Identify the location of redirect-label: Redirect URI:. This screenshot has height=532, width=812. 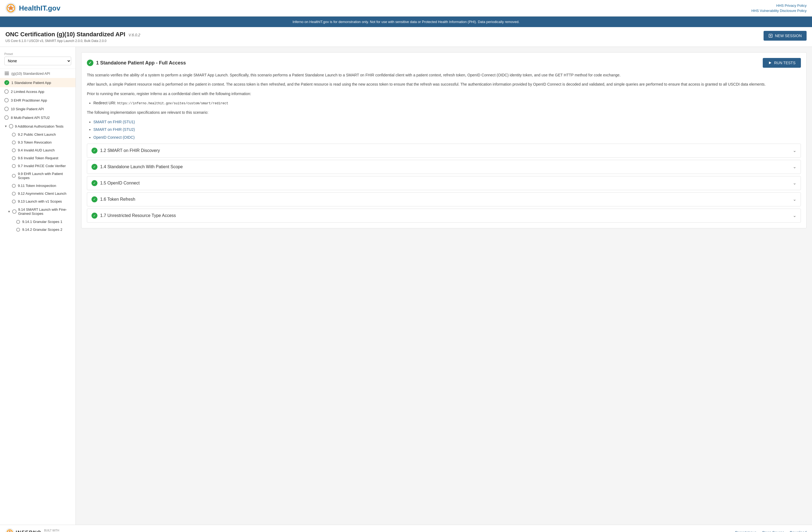
(105, 103).